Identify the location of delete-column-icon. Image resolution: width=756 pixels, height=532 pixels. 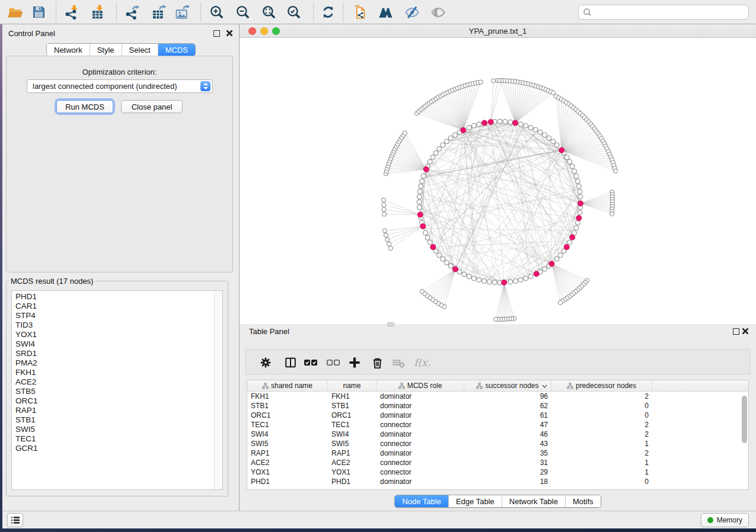
(377, 363).